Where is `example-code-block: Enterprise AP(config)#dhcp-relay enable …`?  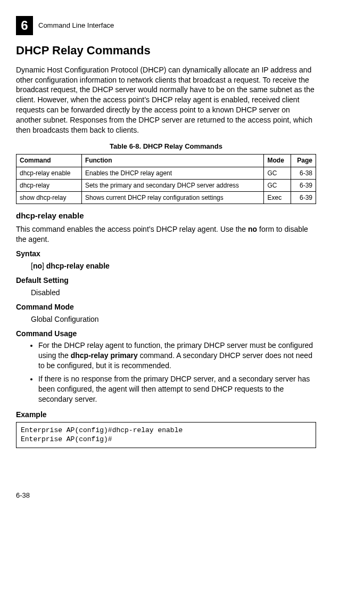
example-code-block: Enterprise AP(config)#dhcp-relay enable … is located at coordinates (166, 435).